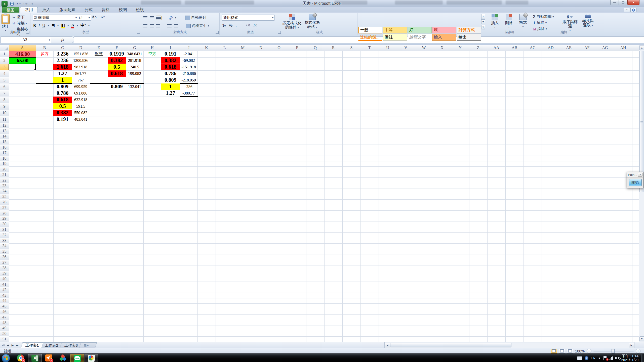 The width and height of the screenshot is (644, 362). Describe the element at coordinates (5, 107) in the screenshot. I see `row-header-9: 9` at that location.